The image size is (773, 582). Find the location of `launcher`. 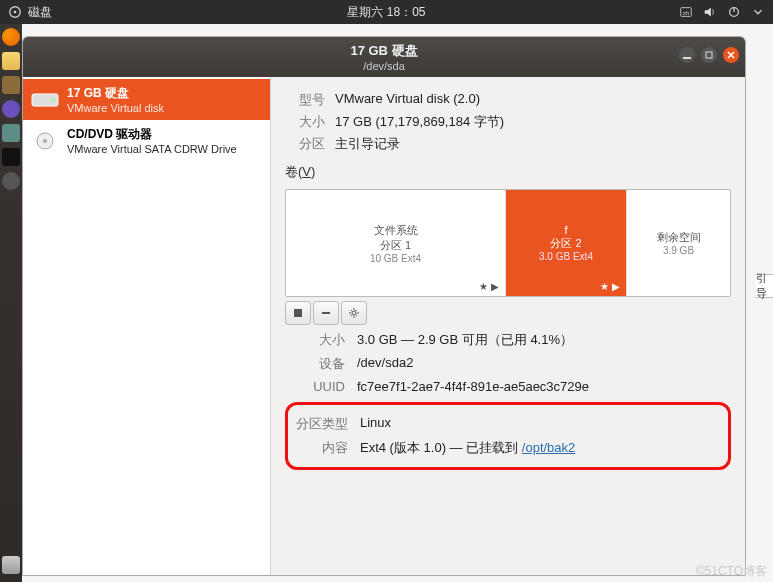

launcher is located at coordinates (11, 303).